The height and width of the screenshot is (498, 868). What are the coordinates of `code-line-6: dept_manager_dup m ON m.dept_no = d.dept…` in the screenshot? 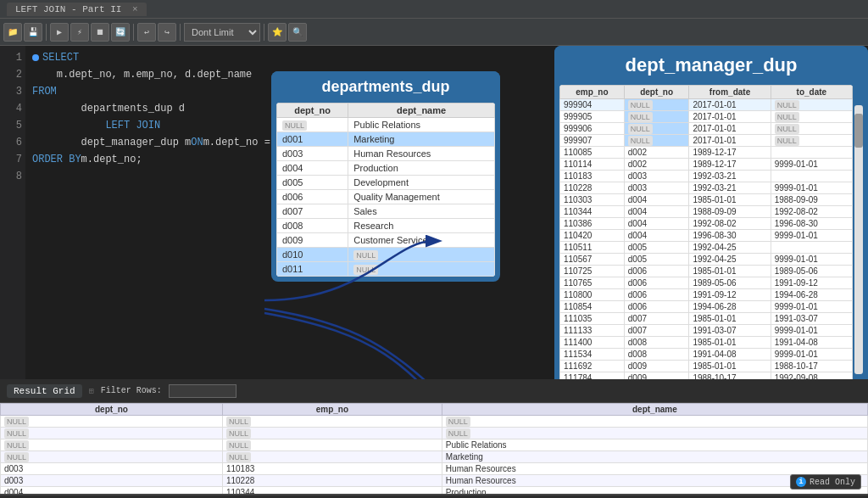 It's located at (447, 143).